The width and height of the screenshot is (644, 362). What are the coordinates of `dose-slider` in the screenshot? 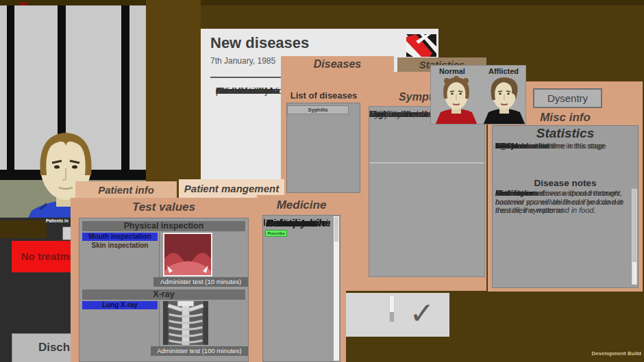 It's located at (264, 222).